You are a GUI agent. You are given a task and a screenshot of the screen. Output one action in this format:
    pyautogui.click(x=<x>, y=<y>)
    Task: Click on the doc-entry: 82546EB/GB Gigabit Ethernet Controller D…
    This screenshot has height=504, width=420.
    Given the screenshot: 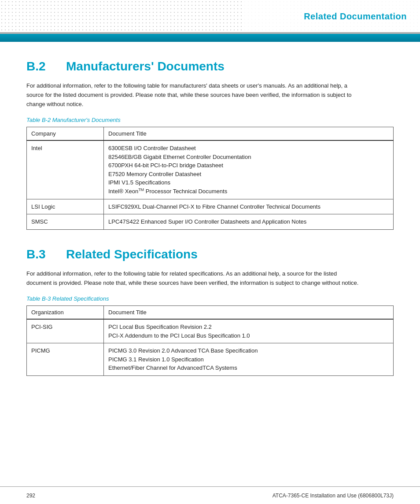 What is the action you would take?
    pyautogui.click(x=248, y=157)
    